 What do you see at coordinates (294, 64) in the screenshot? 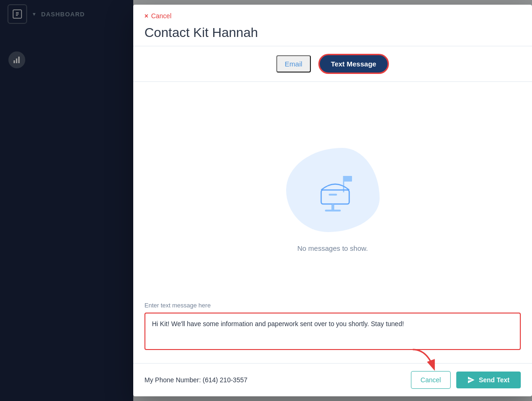
I see `tab-email: Email` at bounding box center [294, 64].